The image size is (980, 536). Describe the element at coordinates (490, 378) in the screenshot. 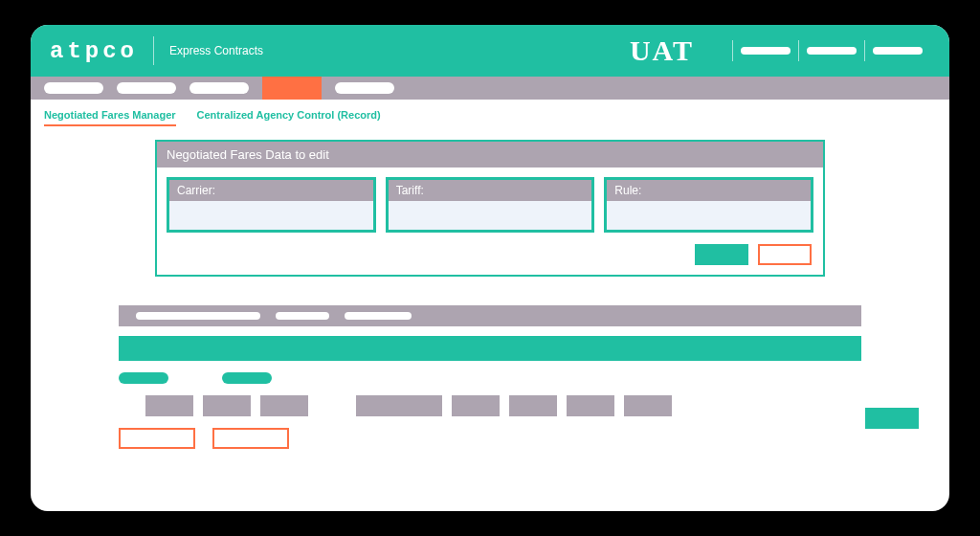

I see `tag-row` at that location.